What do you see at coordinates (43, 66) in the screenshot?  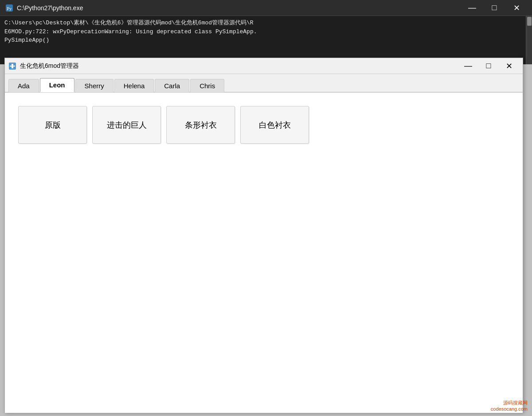 I see `app-title-left: 生化危机6mod管理器` at bounding box center [43, 66].